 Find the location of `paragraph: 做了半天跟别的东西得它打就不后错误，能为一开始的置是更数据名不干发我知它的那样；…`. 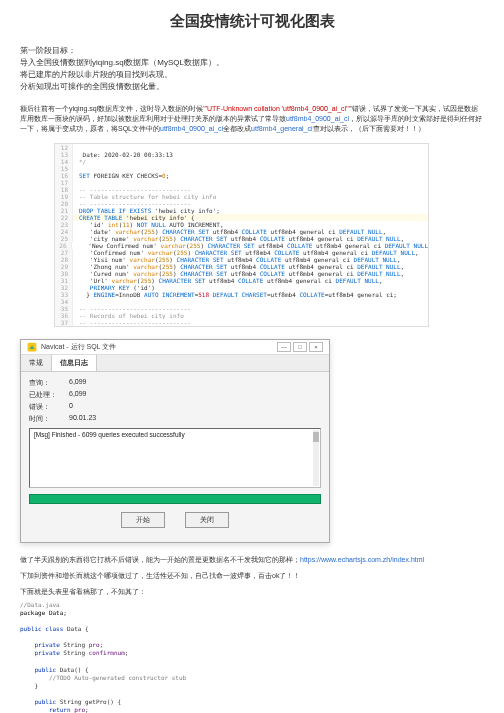

paragraph: 做了半天跟别的东西得它打就不后错误，能为一开始的置是更数据名不干发我知它的那样；… is located at coordinates (252, 560).